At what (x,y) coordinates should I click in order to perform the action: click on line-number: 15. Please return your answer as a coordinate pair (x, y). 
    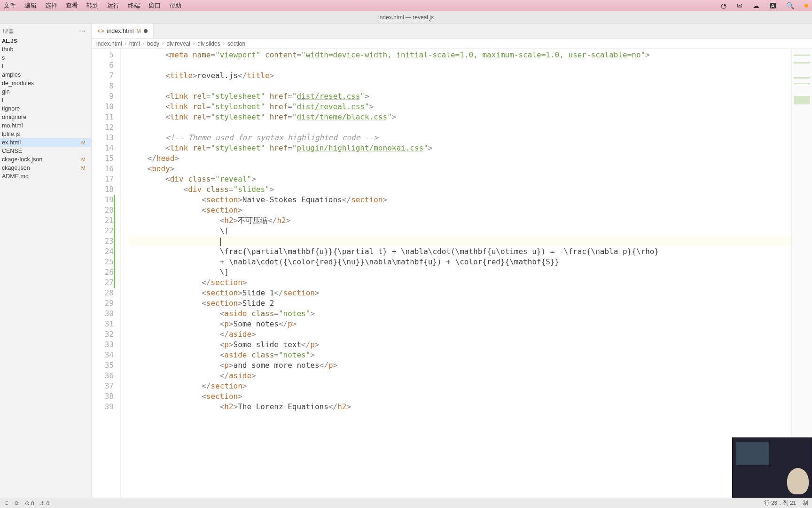
    Looking at the image, I should click on (102, 159).